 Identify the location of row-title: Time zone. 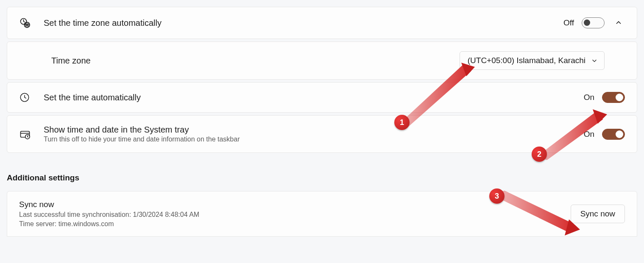
(255, 61).